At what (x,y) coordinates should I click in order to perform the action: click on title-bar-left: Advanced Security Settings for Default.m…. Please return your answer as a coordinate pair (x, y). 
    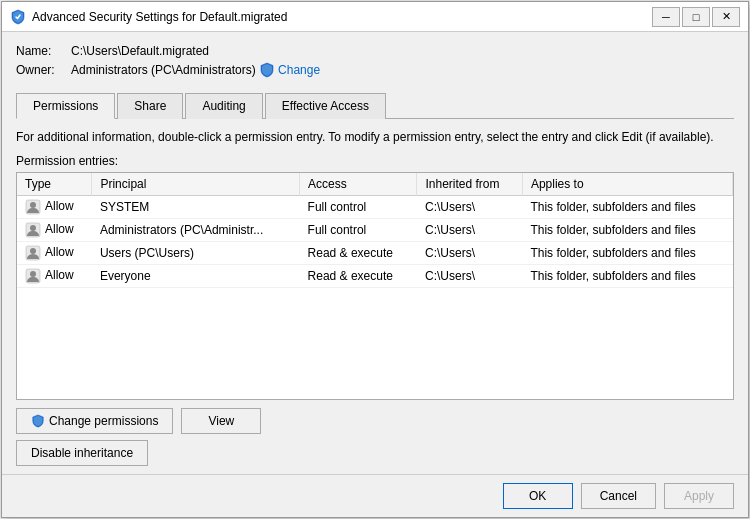
    Looking at the image, I should click on (148, 17).